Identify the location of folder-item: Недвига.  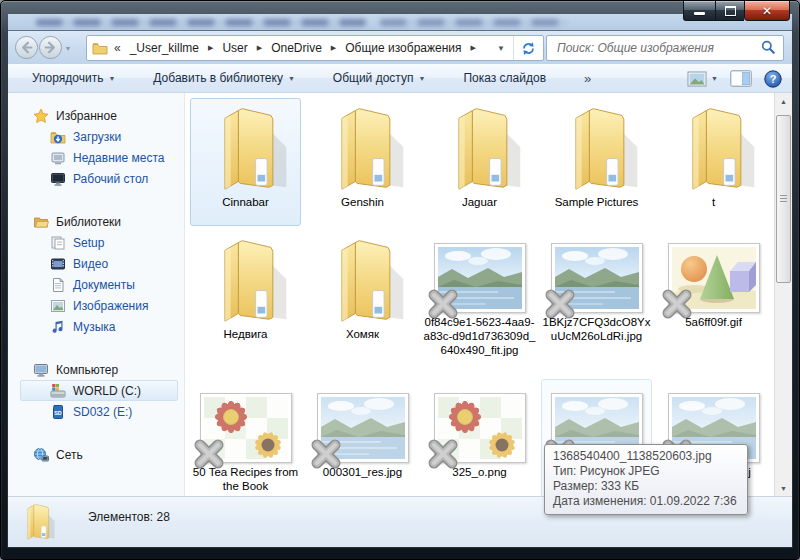
(246, 295).